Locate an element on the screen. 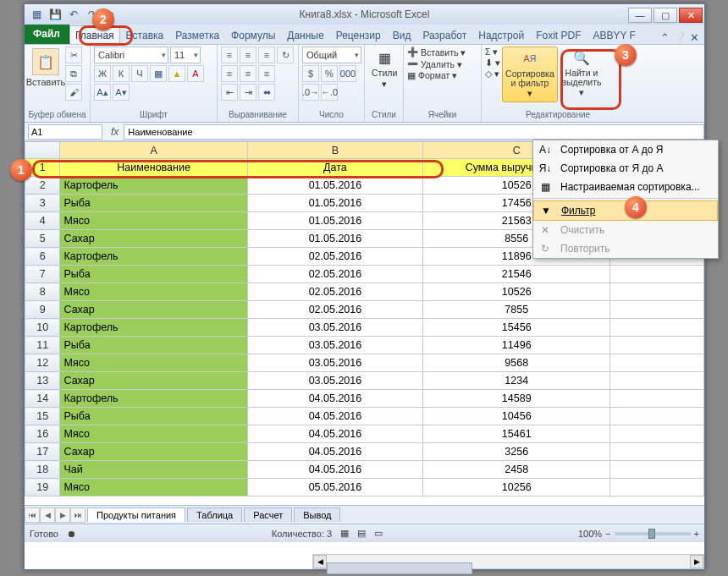  tab-review: Рецензир is located at coordinates (359, 35).